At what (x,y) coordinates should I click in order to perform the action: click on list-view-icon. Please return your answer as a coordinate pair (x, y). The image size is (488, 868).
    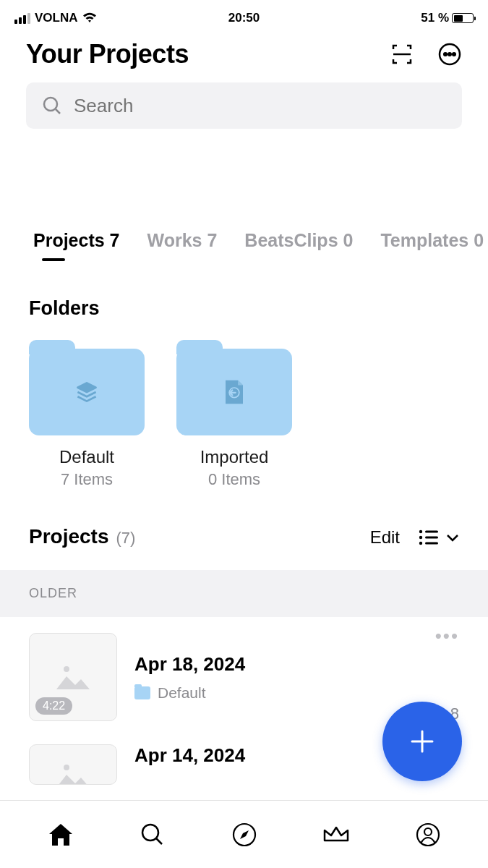
    Looking at the image, I should click on (429, 537).